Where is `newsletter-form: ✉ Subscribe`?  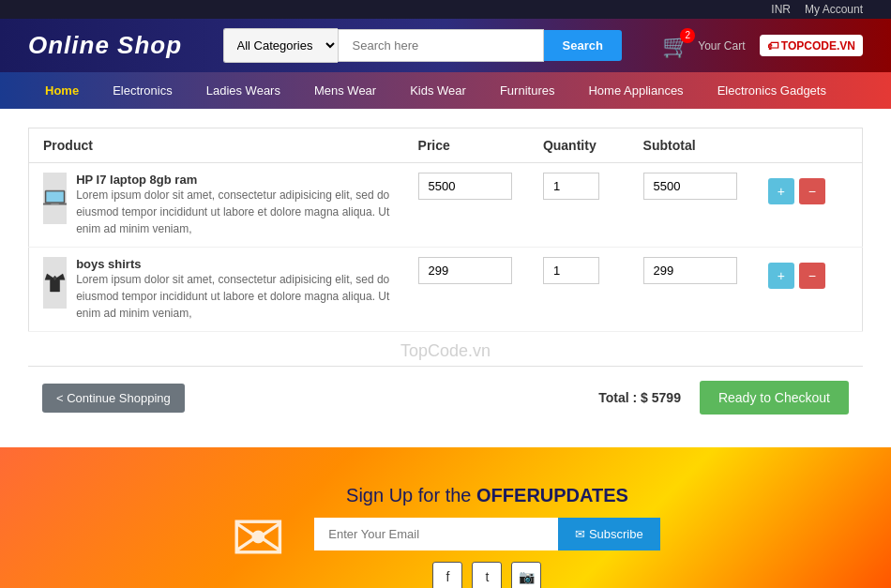
newsletter-form: ✉ Subscribe is located at coordinates (487, 535).